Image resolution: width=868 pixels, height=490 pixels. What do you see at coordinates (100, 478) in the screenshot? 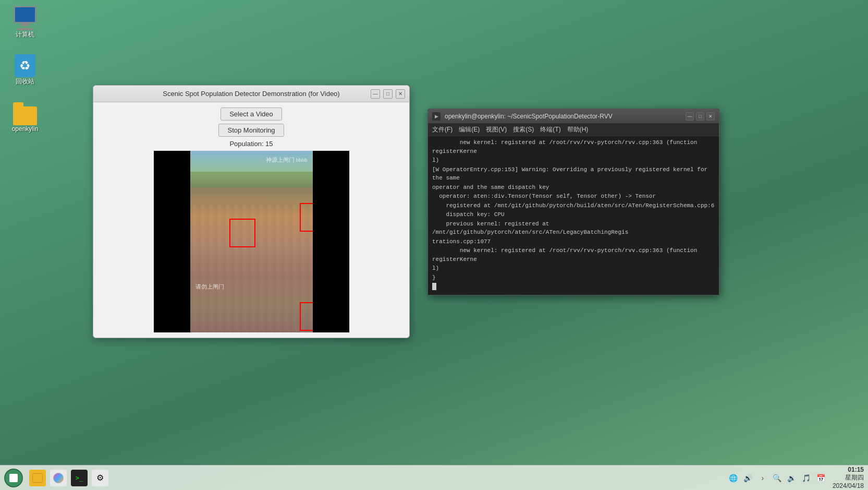
I see `taskbar-app-settings: ⚙` at bounding box center [100, 478].